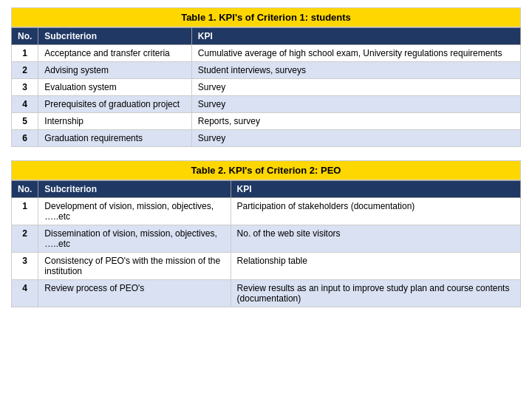  I want to click on table2-col-kpi: KPI, so click(375, 189).